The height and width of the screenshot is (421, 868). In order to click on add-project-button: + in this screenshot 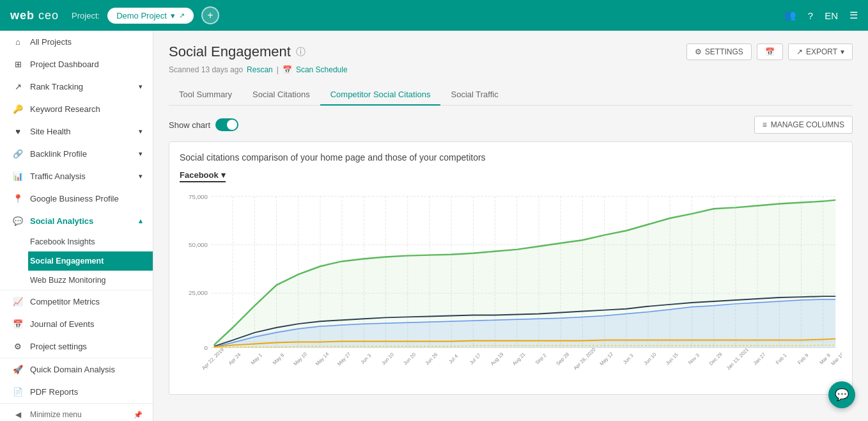, I will do `click(210, 15)`.